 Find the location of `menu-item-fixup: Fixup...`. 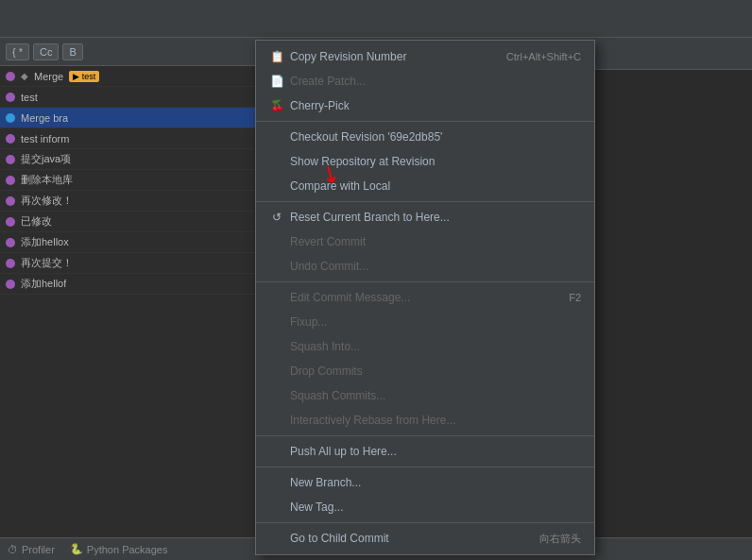

menu-item-fixup: Fixup... is located at coordinates (425, 322).